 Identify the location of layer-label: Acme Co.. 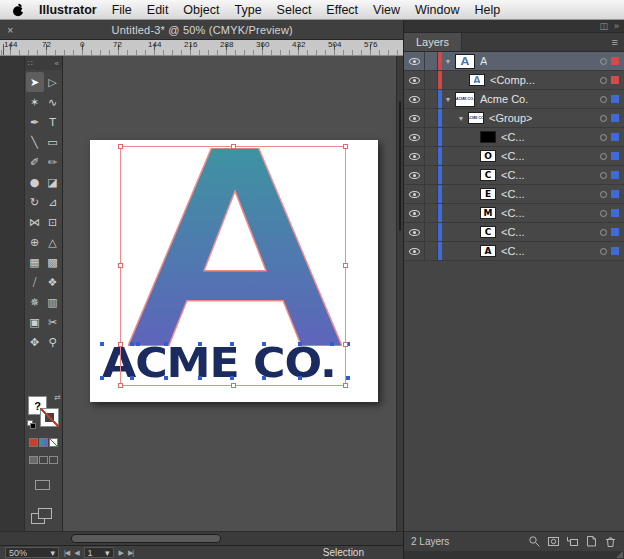
(504, 99).